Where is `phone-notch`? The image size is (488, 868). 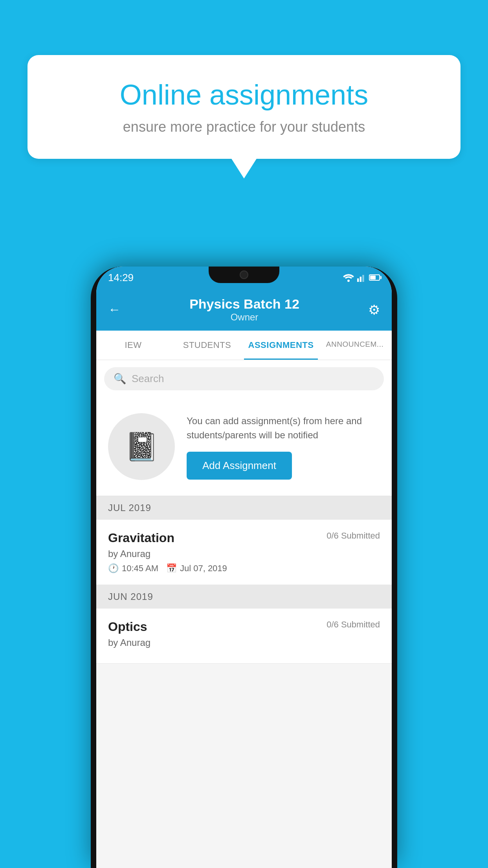 phone-notch is located at coordinates (244, 275).